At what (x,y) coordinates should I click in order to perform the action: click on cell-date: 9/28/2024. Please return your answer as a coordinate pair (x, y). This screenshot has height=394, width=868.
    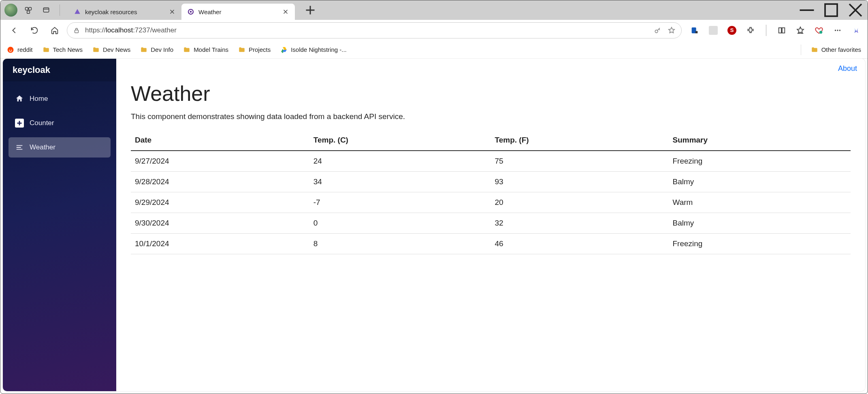
    Looking at the image, I should click on (220, 182).